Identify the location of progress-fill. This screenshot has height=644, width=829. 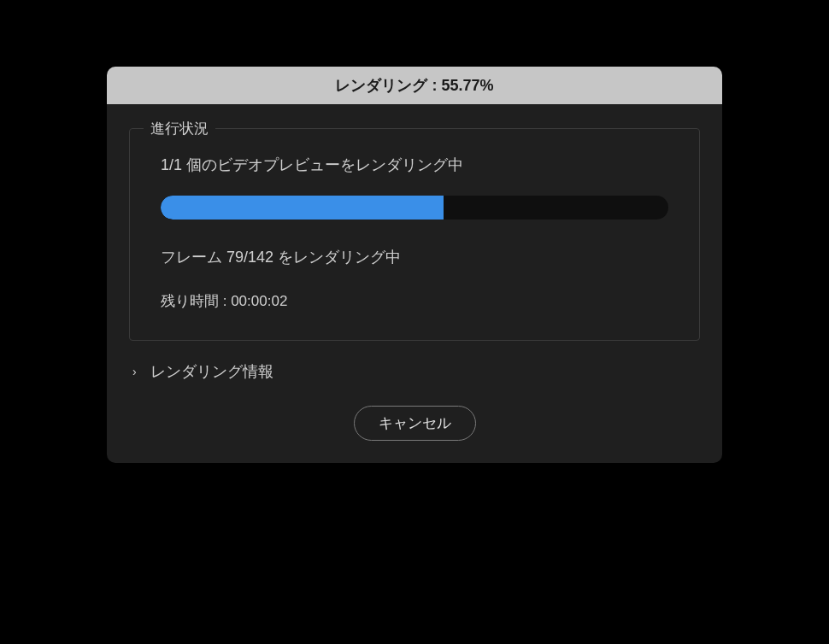
(303, 208).